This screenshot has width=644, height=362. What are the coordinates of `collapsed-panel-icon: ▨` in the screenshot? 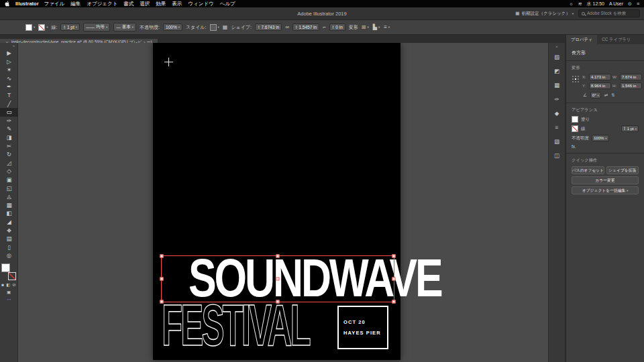 It's located at (557, 141).